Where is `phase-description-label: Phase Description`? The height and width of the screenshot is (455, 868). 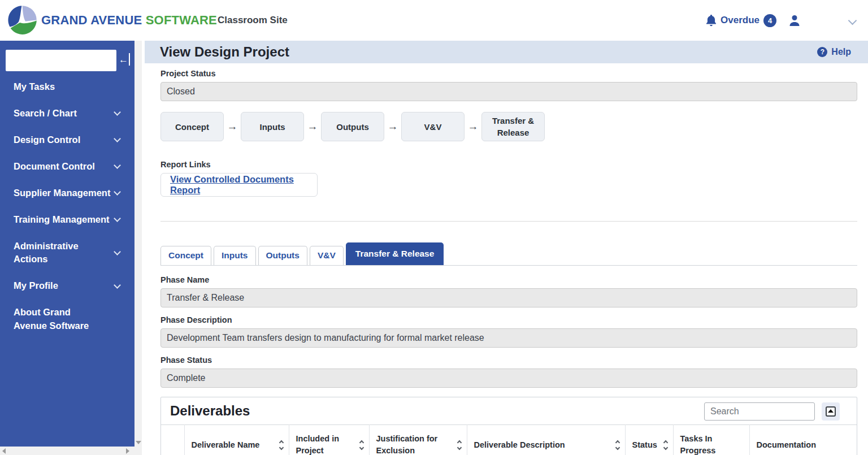 phase-description-label: Phase Description is located at coordinates (509, 320).